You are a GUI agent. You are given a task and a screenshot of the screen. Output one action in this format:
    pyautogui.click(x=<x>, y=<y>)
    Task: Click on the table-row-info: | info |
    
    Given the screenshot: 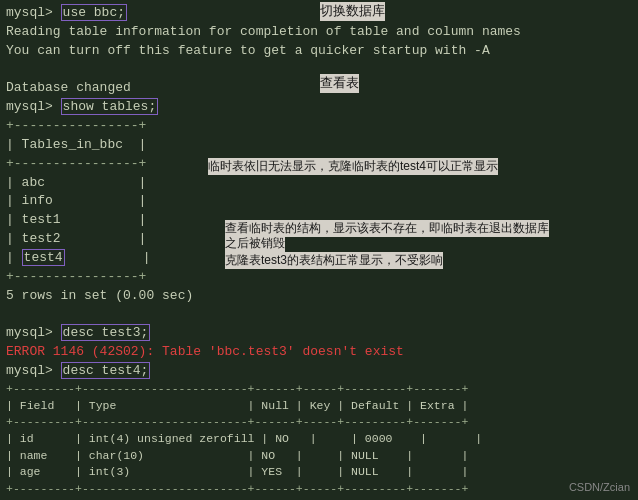 What is the action you would take?
    pyautogui.click(x=319, y=202)
    